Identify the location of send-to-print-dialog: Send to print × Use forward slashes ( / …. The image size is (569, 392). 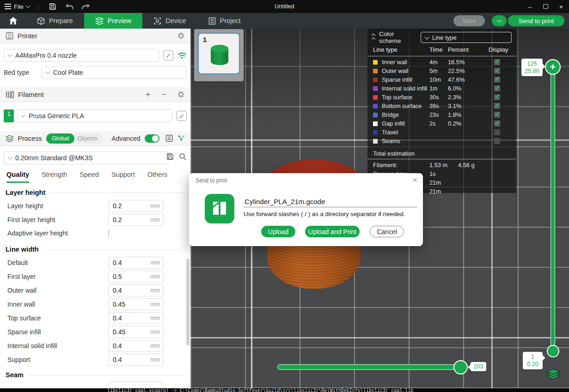
(306, 210).